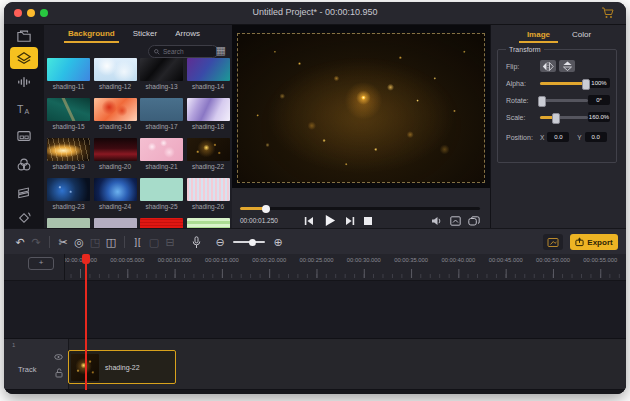 The height and width of the screenshot is (401, 630). What do you see at coordinates (68, 118) in the screenshot?
I see `thumbnail-shading-15: shading-15` at bounding box center [68, 118].